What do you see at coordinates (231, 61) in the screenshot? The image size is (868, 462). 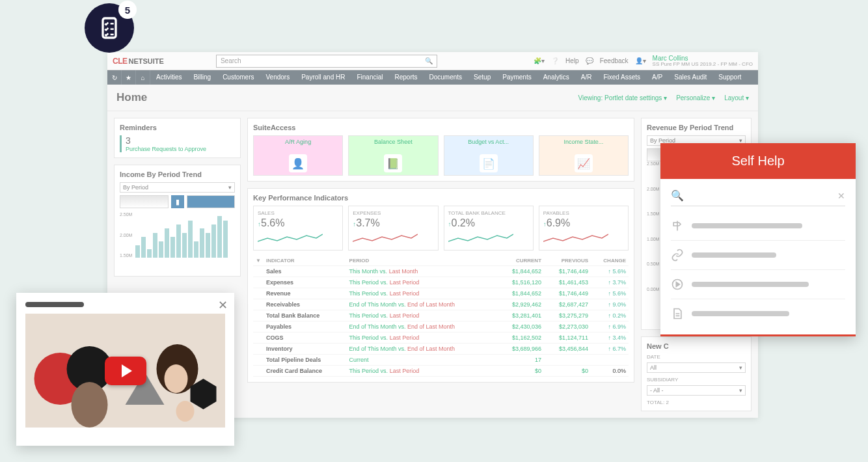 I see `search-placeholder: Search` at bounding box center [231, 61].